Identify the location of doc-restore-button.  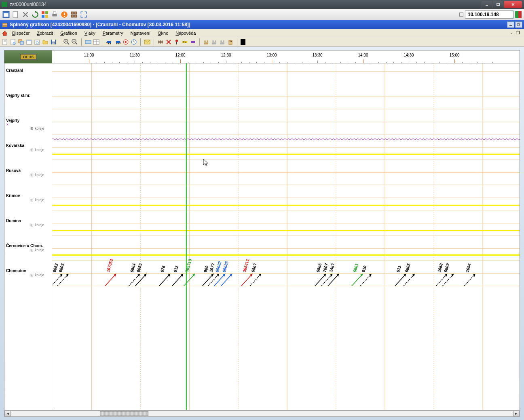
(519, 25).